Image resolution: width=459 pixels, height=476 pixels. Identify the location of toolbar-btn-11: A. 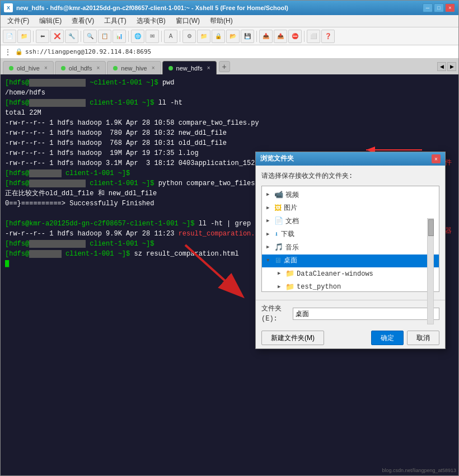
(171, 36).